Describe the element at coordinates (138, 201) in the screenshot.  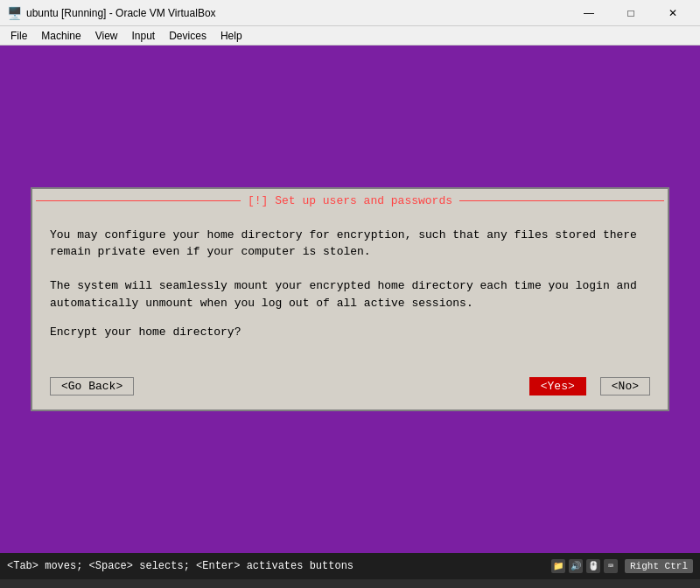
I see `title-line-left` at that location.